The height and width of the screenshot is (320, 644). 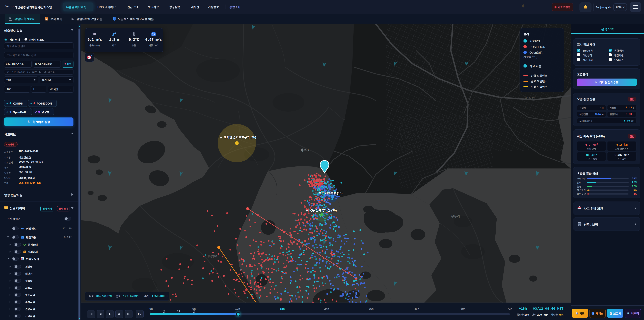 What do you see at coordinates (456, 216) in the screenshot?
I see `svg-text: 우두리` at bounding box center [456, 216].